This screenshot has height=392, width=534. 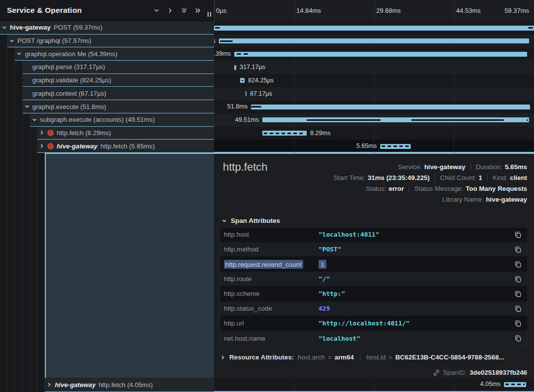 What do you see at coordinates (312, 357) in the screenshot?
I see `resource-key: host.arch` at bounding box center [312, 357].